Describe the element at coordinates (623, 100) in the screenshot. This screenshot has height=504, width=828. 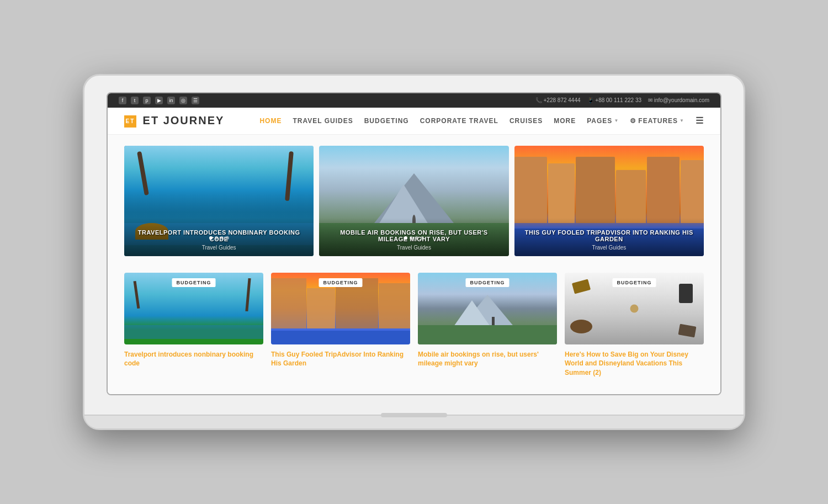
I see `contact-info: 📞 +228 872 4444 📱 +88 00 111 222 33 ✉ in…` at that location.